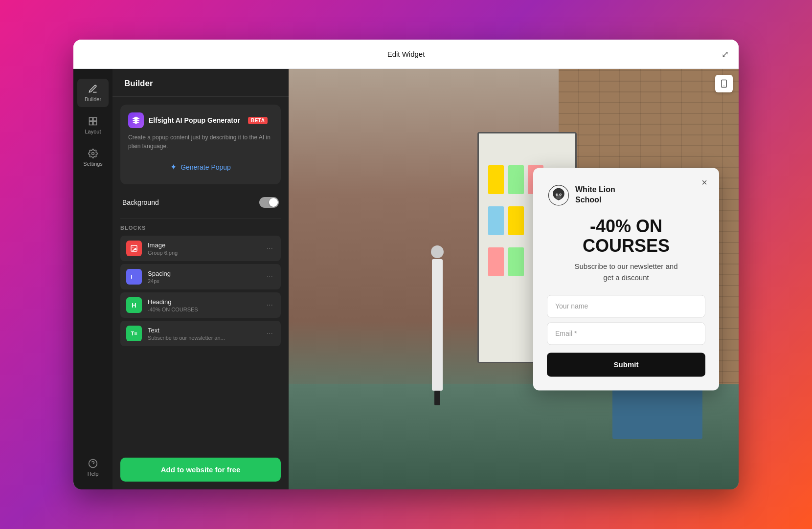 The height and width of the screenshot is (529, 812). Describe the element at coordinates (134, 305) in the screenshot. I see `heading-block-icon: H` at that location.